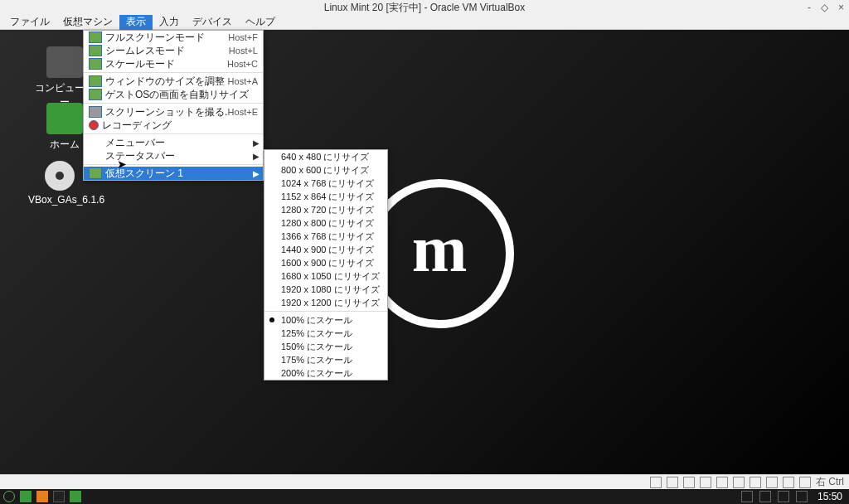 This screenshot has height=504, width=849. Describe the element at coordinates (167, 81) in the screenshot. I see `menu-item-label: ウィンドウのサイズを調整` at that location.